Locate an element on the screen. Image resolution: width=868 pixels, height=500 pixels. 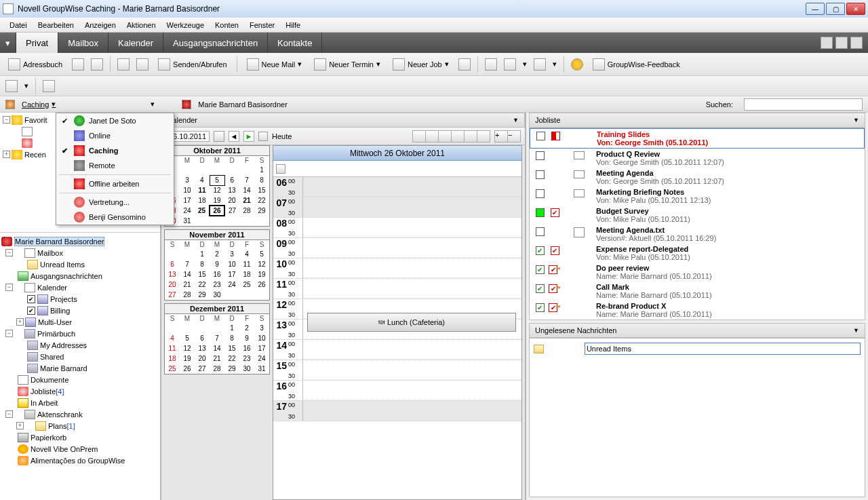
find-user-icon is located at coordinates (142, 64).